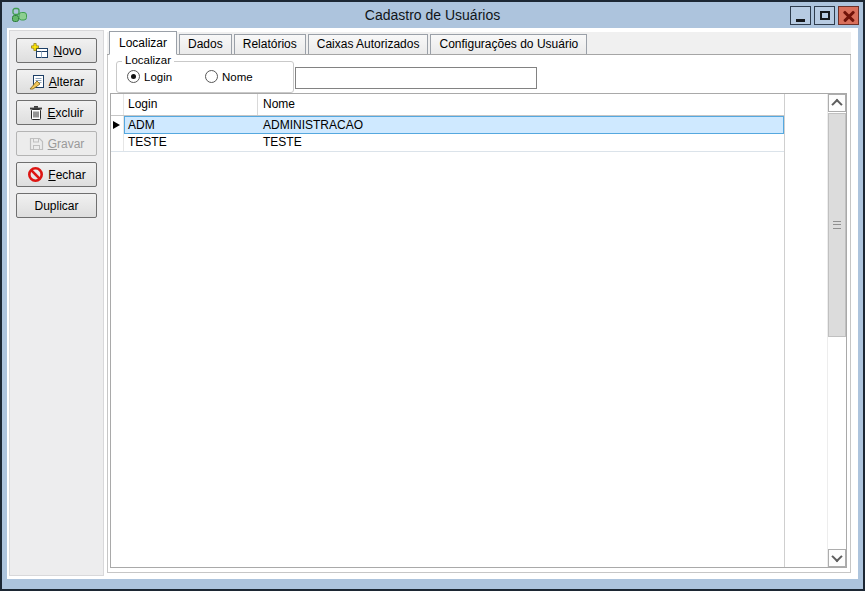  What do you see at coordinates (158, 77) in the screenshot?
I see `radio-login-label: Login` at bounding box center [158, 77].